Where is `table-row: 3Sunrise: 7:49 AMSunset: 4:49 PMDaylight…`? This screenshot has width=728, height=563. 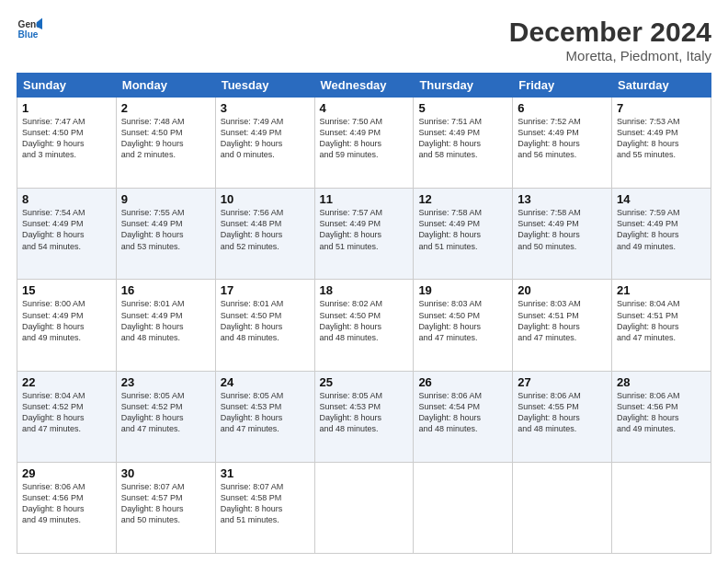
table-row: 3Sunrise: 7:49 AMSunset: 4:49 PMDaylight… is located at coordinates (265, 144).